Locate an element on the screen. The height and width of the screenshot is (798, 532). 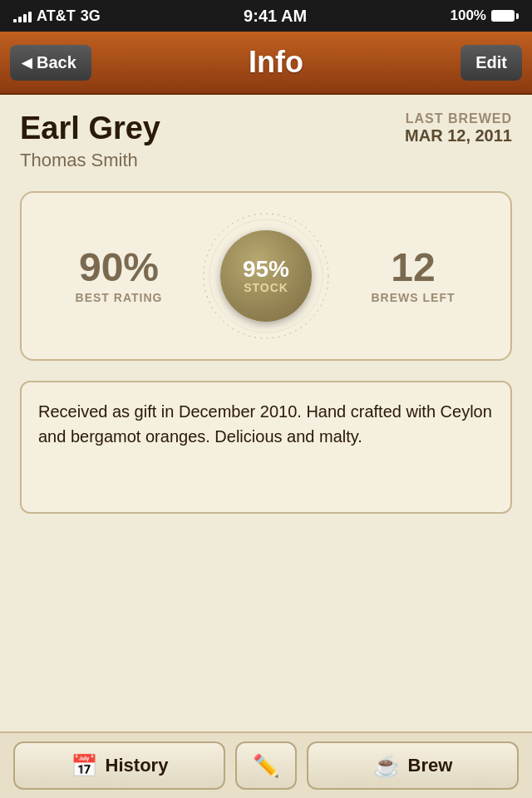
tea-name: Earl Grey is located at coordinates (90, 129).